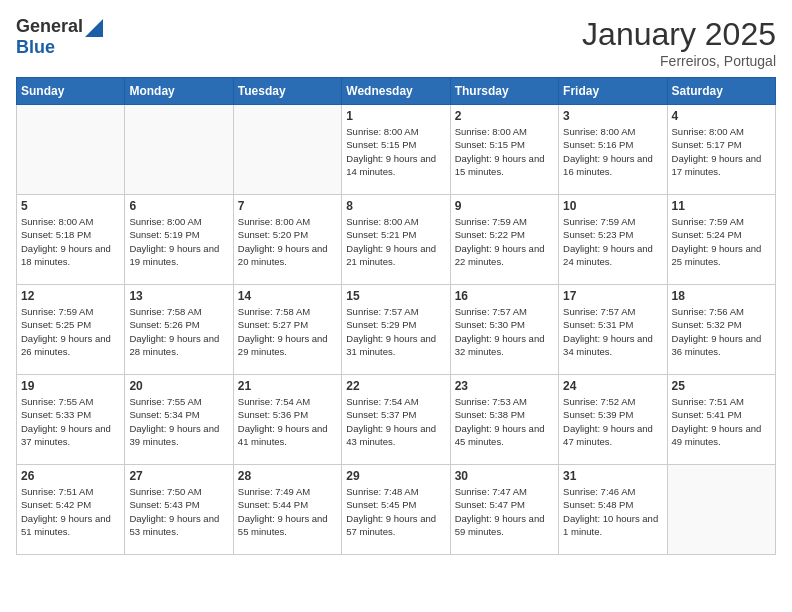 The height and width of the screenshot is (612, 792). I want to click on day-number: 17, so click(612, 296).